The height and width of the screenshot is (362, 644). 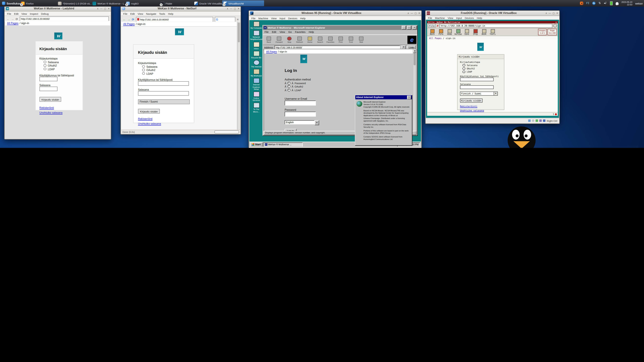 What do you see at coordinates (279, 40) in the screenshot?
I see `ie-toolbar-button: Forward` at bounding box center [279, 40].